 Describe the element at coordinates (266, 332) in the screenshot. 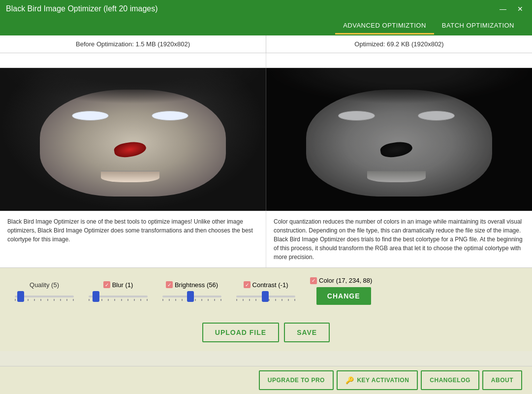

I see `bottom-buttons: UPLOAD FILE SAVE` at that location.